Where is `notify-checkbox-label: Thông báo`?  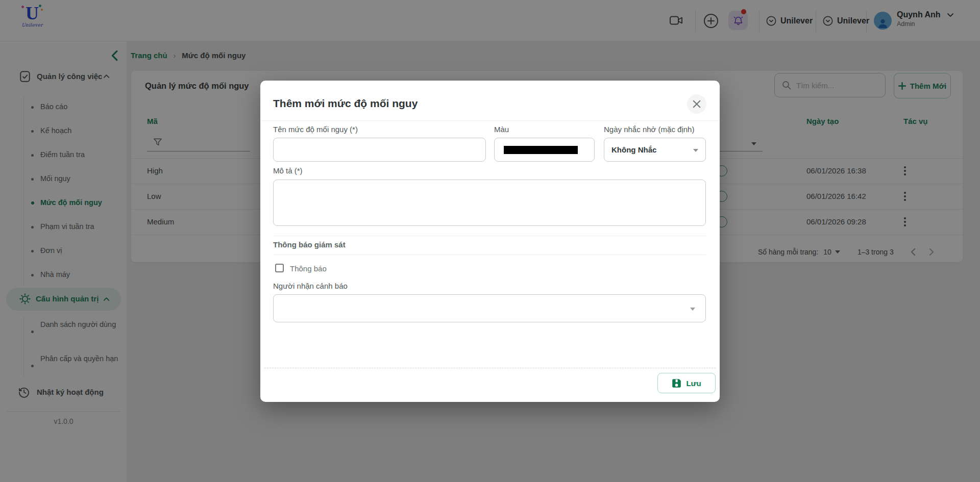
notify-checkbox-label: Thông báo is located at coordinates (308, 268).